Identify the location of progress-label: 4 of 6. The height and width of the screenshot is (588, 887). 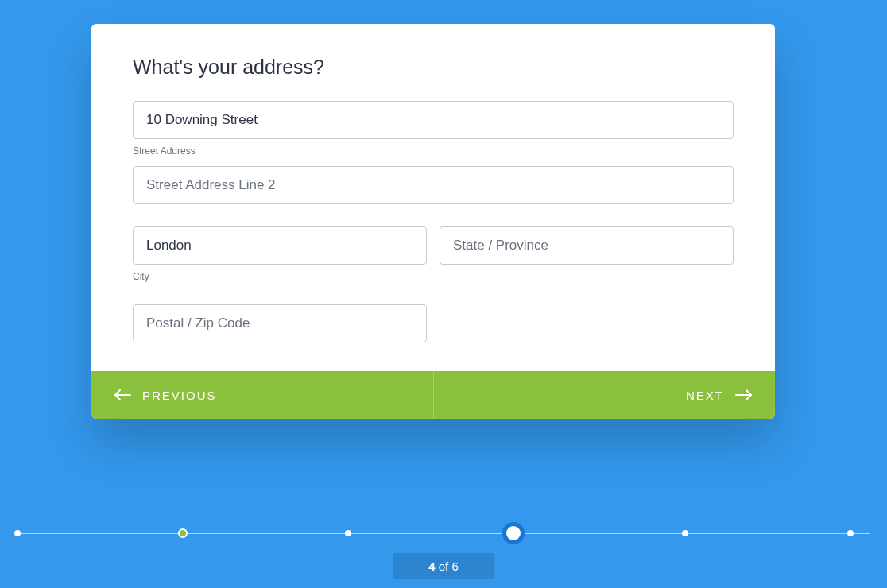
(444, 566).